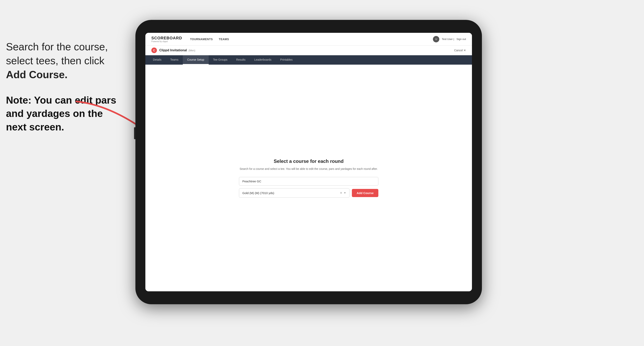  I want to click on tab-course-setup: Course Setup, so click(196, 60).